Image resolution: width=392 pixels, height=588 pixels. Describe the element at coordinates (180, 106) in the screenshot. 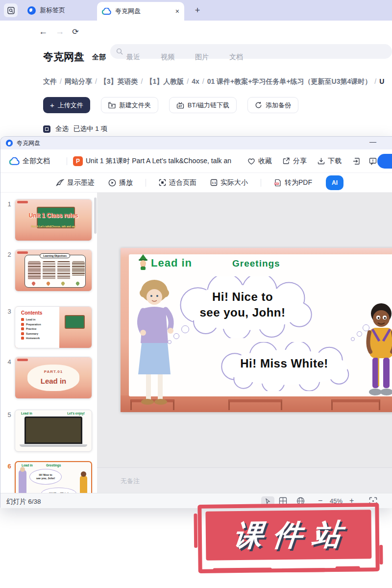

I see `svg-text: BT` at that location.